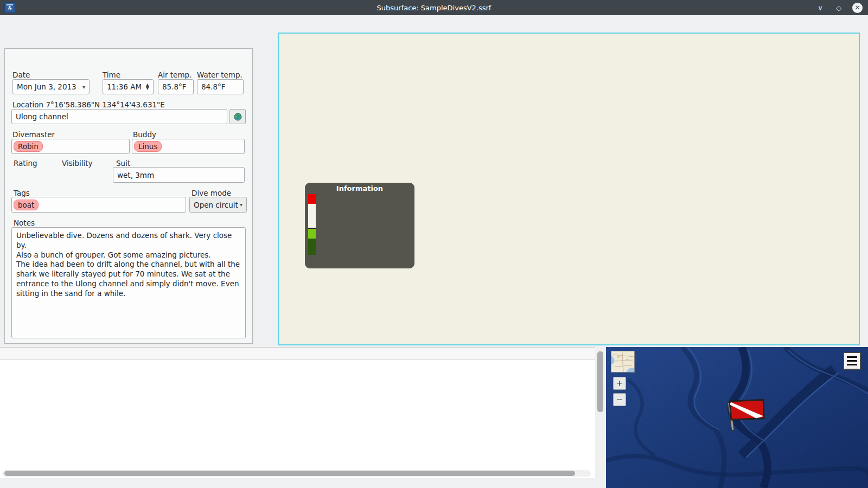  Describe the element at coordinates (434, 8) in the screenshot. I see `title-bar: Subsurface: SampleDivesV2.ssrf ∨ ◇ ✕` at that location.